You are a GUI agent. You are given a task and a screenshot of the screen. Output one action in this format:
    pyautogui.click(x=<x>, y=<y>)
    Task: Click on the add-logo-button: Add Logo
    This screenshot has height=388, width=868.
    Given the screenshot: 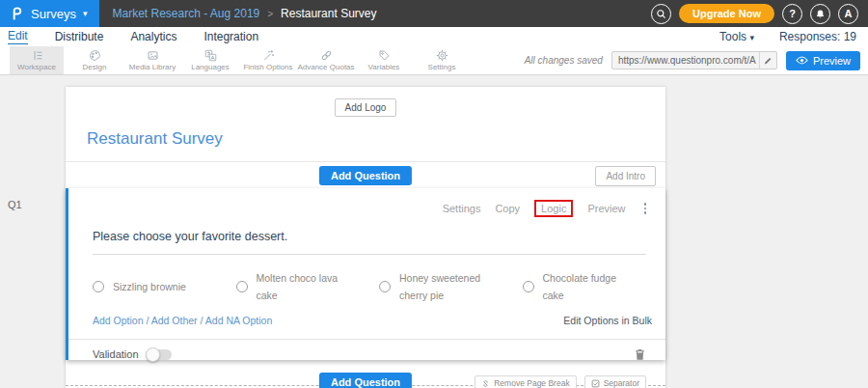 What is the action you would take?
    pyautogui.click(x=366, y=108)
    